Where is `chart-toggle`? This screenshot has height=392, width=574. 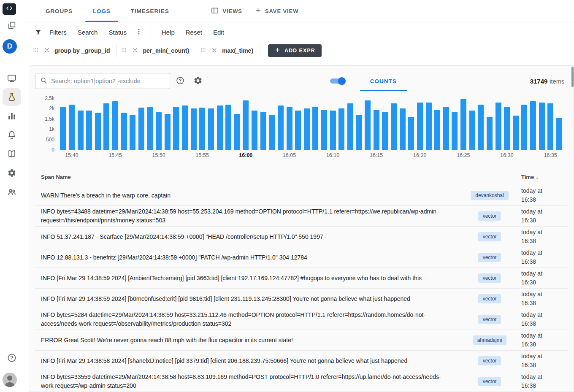
chart-toggle is located at coordinates (337, 81).